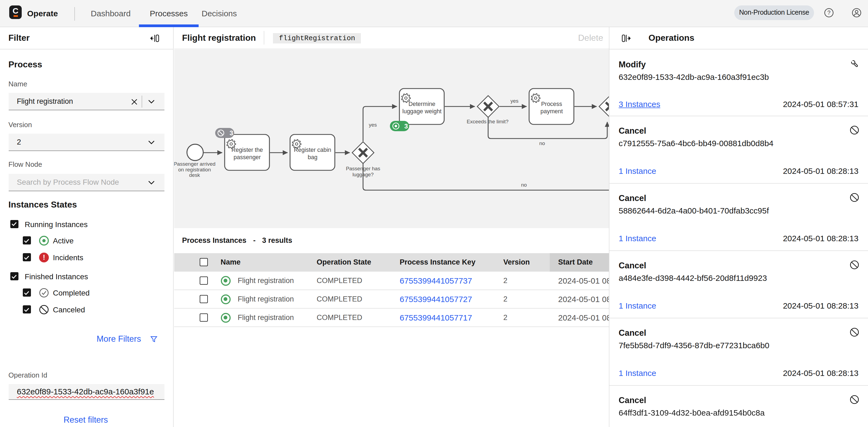 Image resolution: width=868 pixels, height=427 pixels. What do you see at coordinates (487, 121) in the screenshot?
I see `svg-text: Exceeds the limit?` at bounding box center [487, 121].